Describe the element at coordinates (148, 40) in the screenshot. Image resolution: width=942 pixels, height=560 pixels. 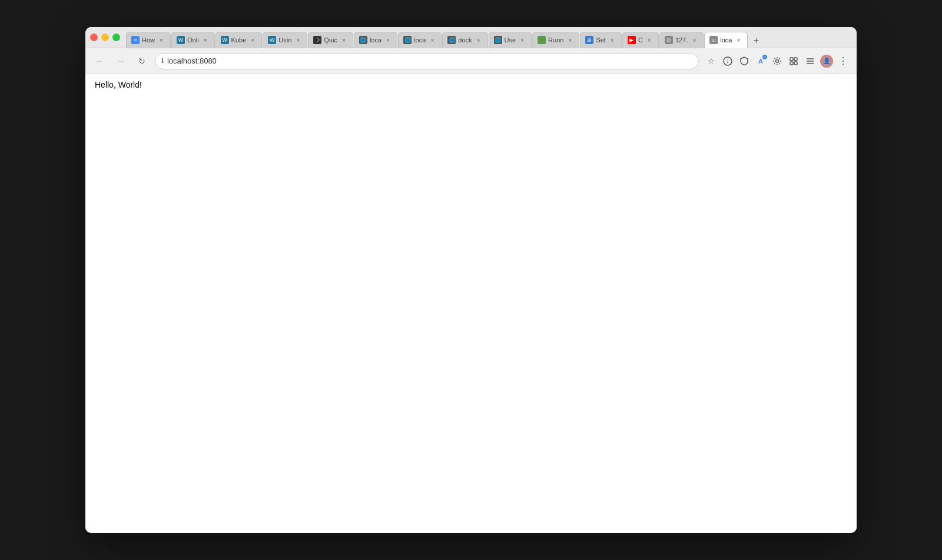
I see `tab-label: How` at that location.